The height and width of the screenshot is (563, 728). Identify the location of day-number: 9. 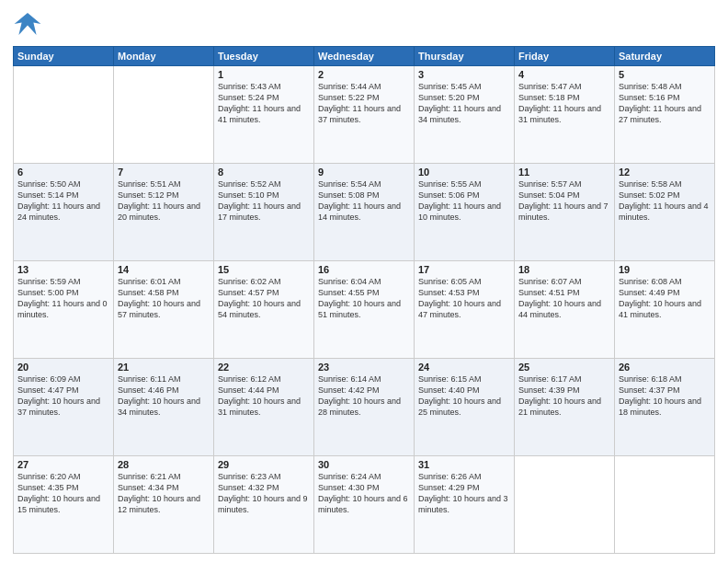
(364, 172).